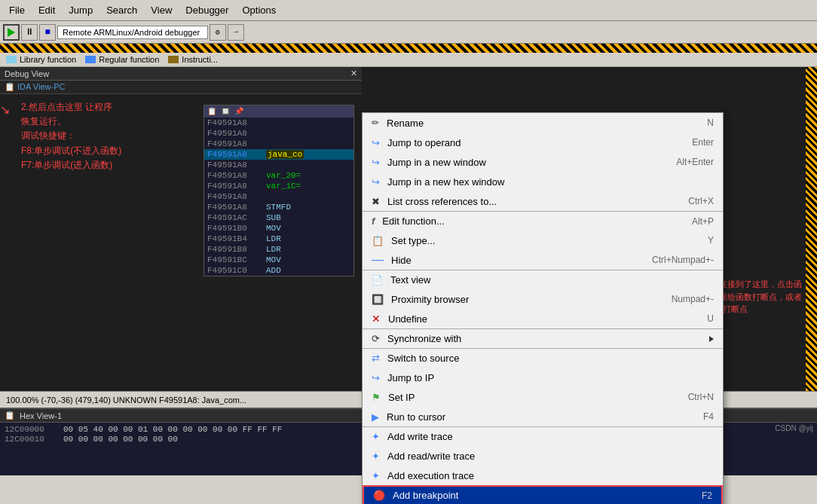 This screenshot has height=504, width=817. Describe the element at coordinates (408, 60) in the screenshot. I see `legend-bar: Library function Regular function Instru…` at that location.